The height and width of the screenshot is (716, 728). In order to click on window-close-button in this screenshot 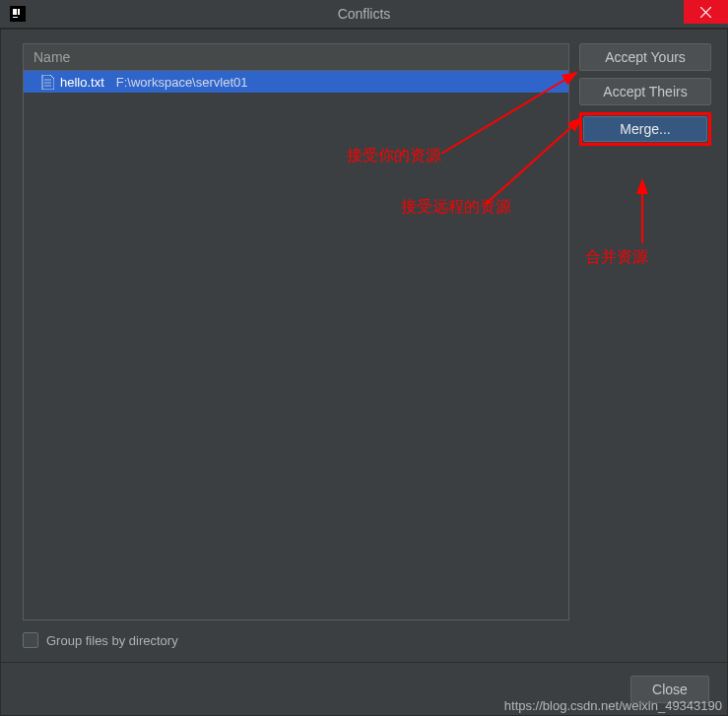, I will do `click(705, 12)`.